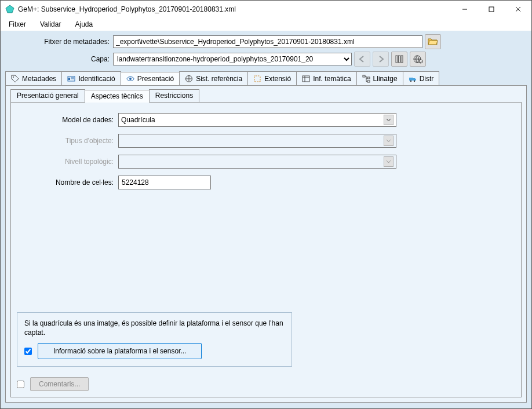  Describe the element at coordinates (433, 42) in the screenshot. I see `open-file-button` at that location.